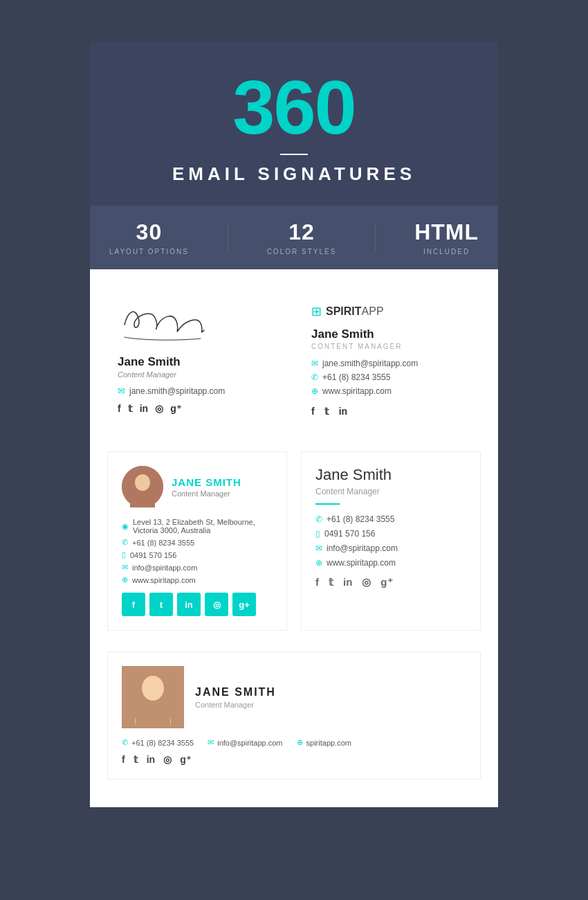 The height and width of the screenshot is (900, 588). I want to click on hero-divider, so click(294, 154).